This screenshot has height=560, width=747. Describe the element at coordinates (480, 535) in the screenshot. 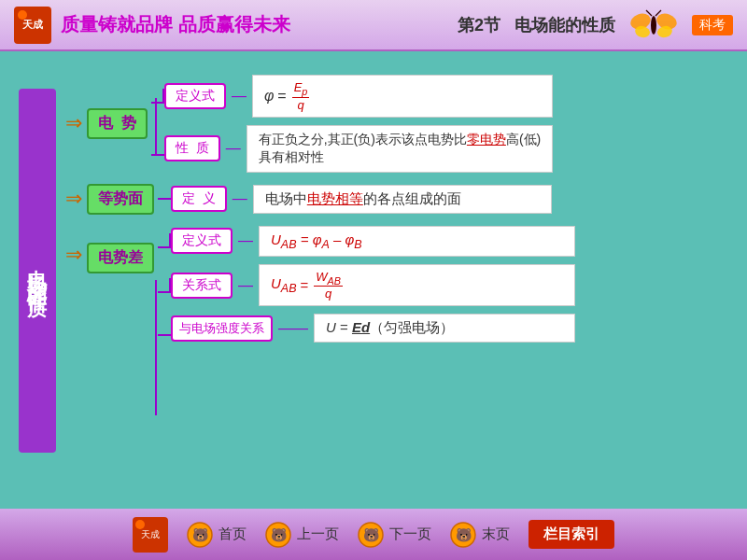

I see `last-button: 🐻 末页` at that location.